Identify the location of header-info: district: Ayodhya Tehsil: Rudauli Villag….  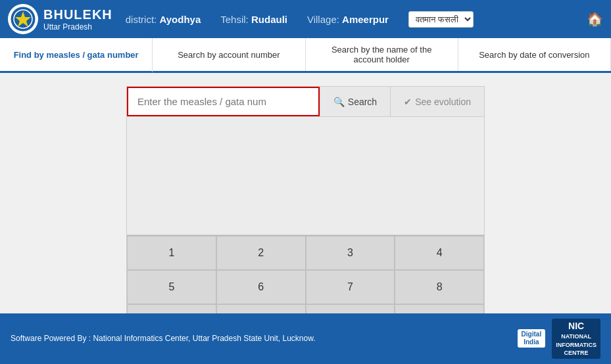
(350, 20).